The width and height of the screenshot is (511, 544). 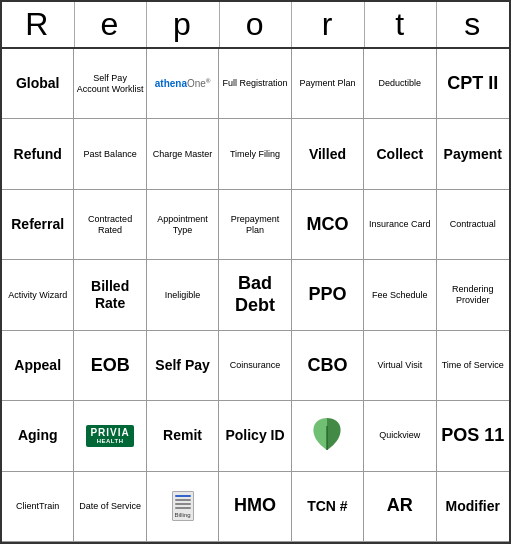 I want to click on cell-1-2: Charge Master, so click(x=183, y=154).